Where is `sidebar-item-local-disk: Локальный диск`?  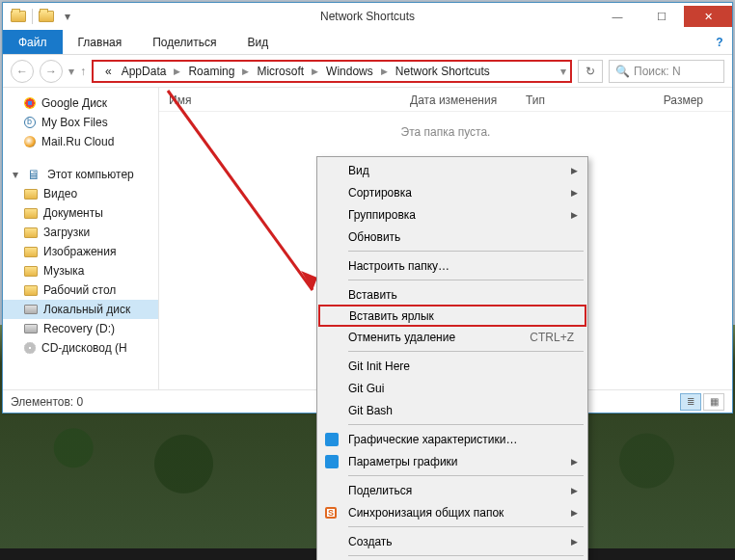 sidebar-item-local-disk: Локальный диск is located at coordinates (81, 309).